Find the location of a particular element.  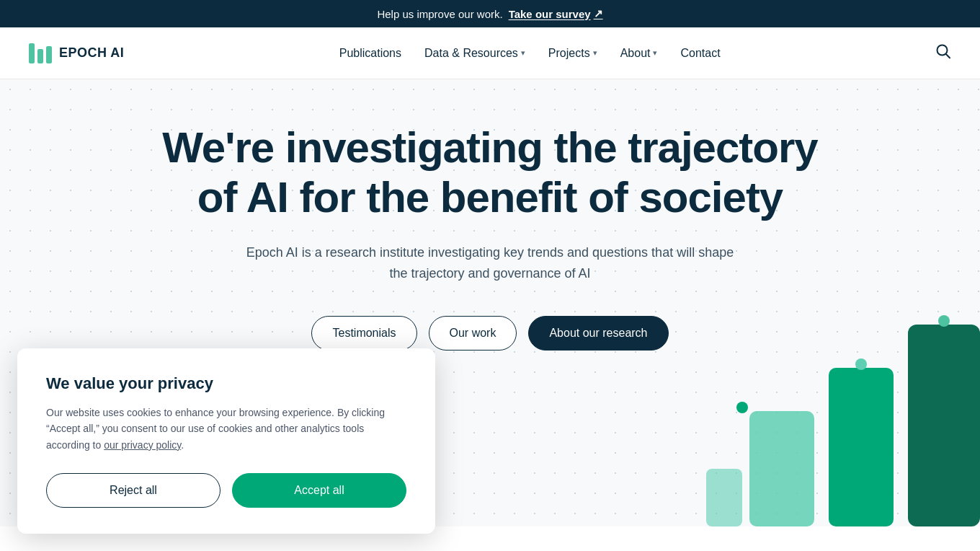

epoch-ai-logo-icon is located at coordinates (40, 53).